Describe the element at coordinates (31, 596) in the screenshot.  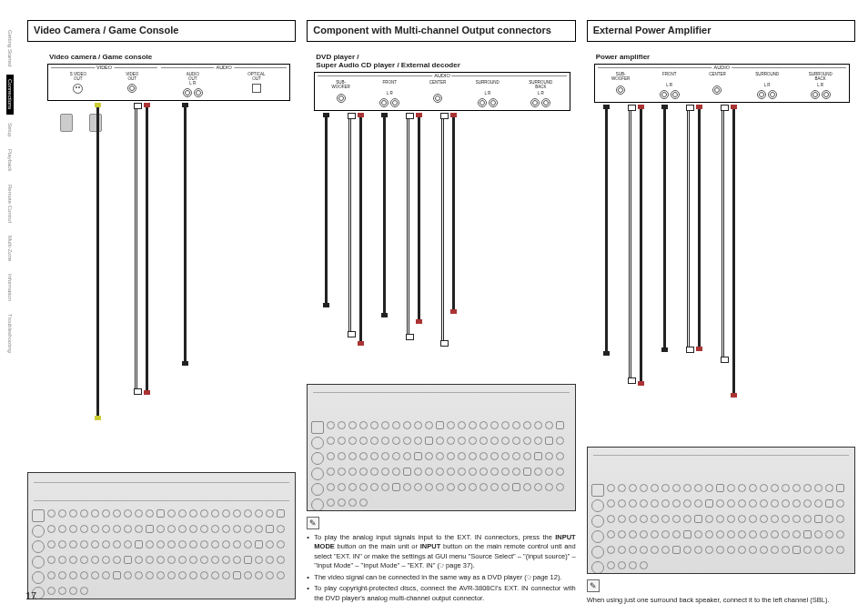
I see `page-number: 17` at that location.